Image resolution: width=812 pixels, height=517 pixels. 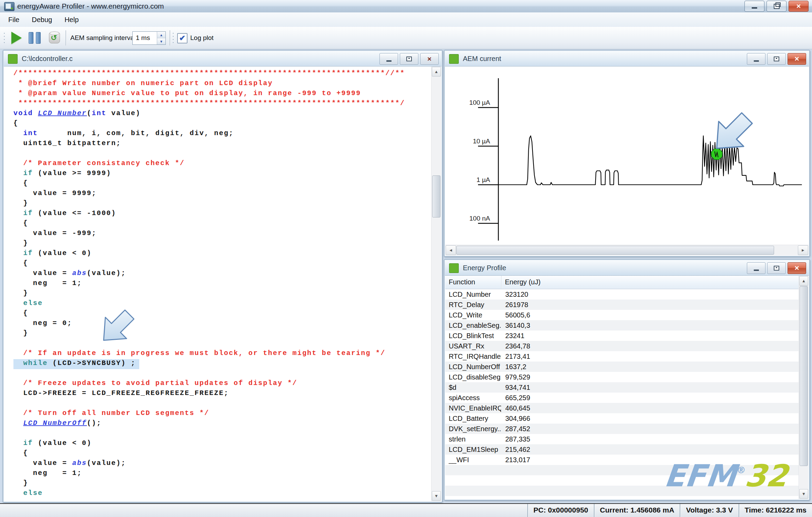 I want to click on scroll-left-icon: ◄, so click(x=451, y=250).